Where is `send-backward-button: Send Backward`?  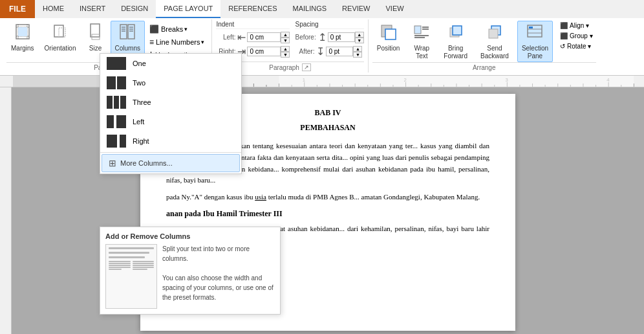 send-backward-button: Send Backward is located at coordinates (495, 41).